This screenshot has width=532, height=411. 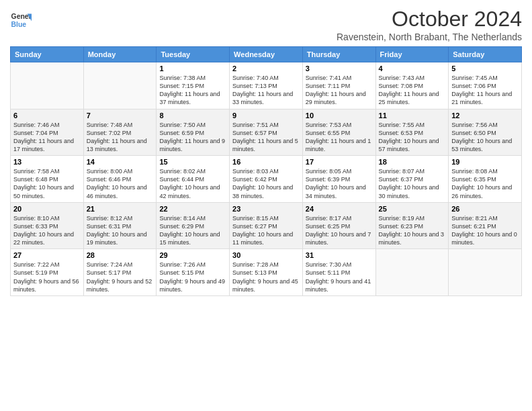 I want to click on calendar-header-row: Sunday Monday Tuesday Wednesday Thursday…, so click(x=266, y=55).